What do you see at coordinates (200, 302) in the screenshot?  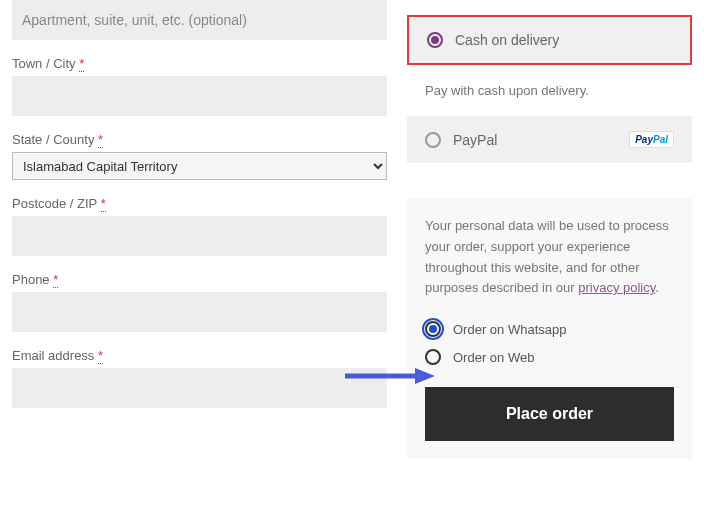 I see `phone-group: Phone *` at bounding box center [200, 302].